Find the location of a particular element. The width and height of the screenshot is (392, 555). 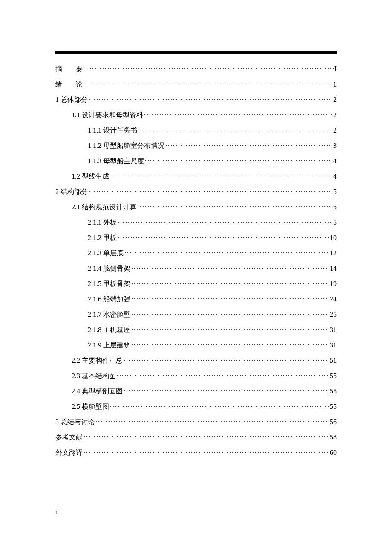

toc-label: 2.4 典型横剖面图 is located at coordinates (97, 391).